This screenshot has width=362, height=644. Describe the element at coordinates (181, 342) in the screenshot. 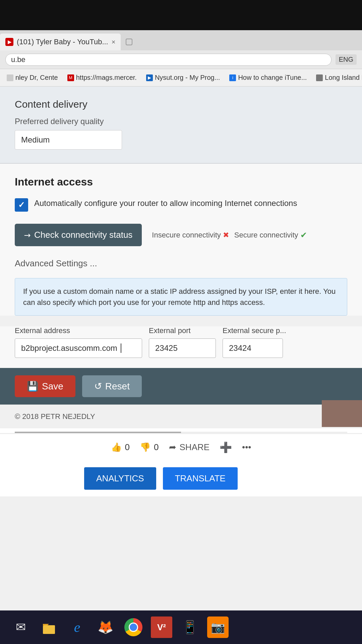

I see `external-fields-row: External address b2bproject.asuscomm.com…` at that location.